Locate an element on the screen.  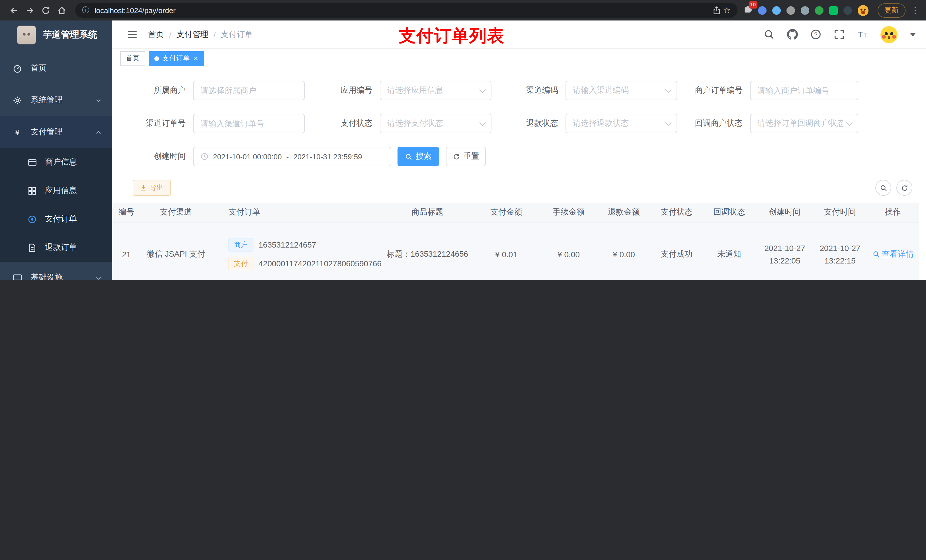
column-header-amount: 支付金额 is located at coordinates (506, 212).